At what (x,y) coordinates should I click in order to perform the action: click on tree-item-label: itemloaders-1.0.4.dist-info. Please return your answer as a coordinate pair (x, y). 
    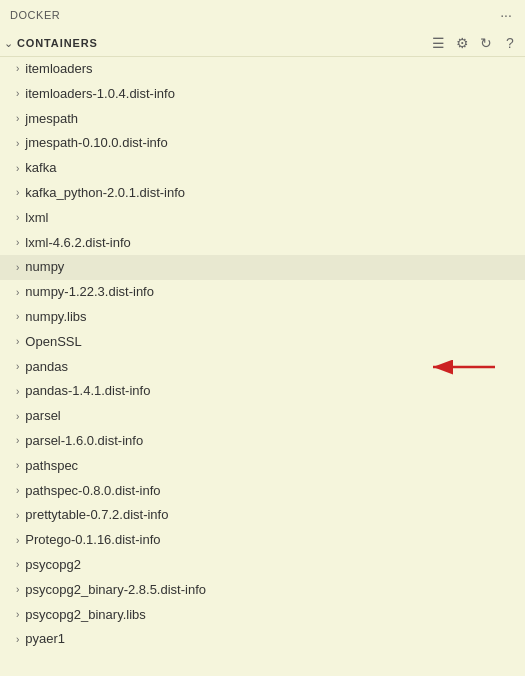
    Looking at the image, I should click on (100, 94).